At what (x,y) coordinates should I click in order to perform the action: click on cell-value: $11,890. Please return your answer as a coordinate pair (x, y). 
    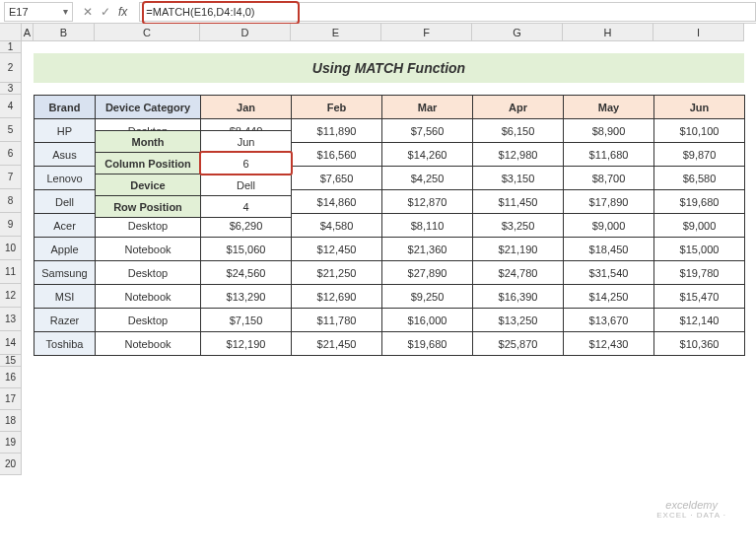
    Looking at the image, I should click on (337, 131).